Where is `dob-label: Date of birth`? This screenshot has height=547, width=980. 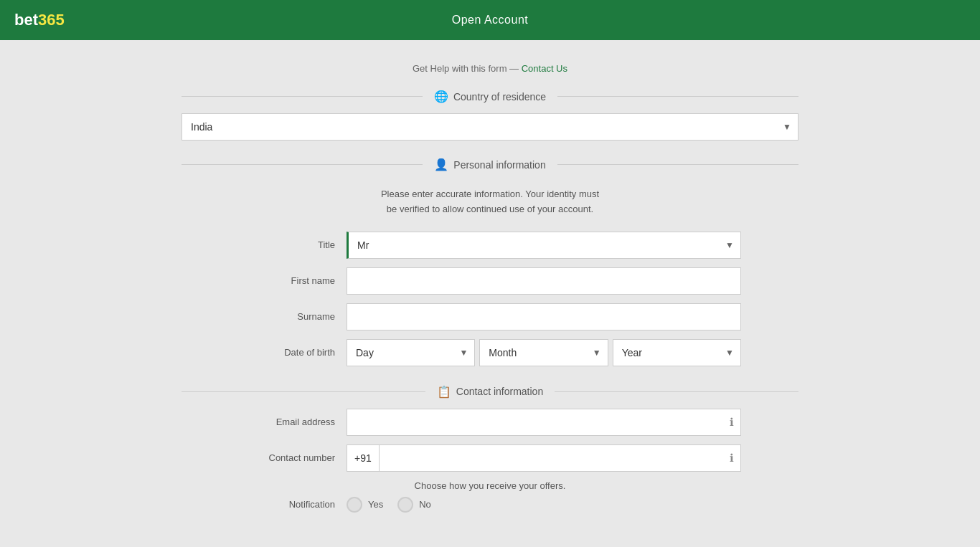 dob-label: Date of birth is located at coordinates (293, 353).